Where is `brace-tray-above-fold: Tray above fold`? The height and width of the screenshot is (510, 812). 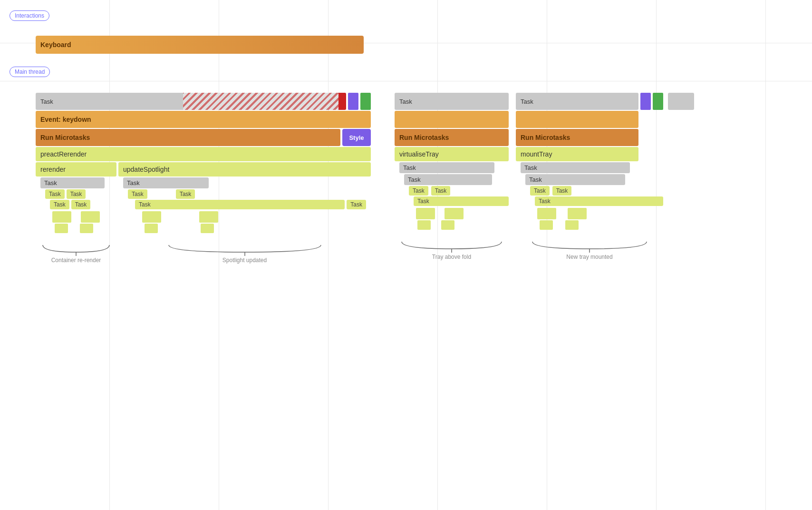
brace-tray-above-fold: Tray above fold is located at coordinates (452, 250).